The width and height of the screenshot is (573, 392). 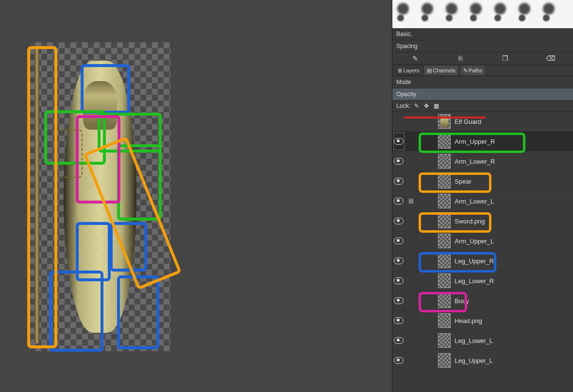 What do you see at coordinates (483, 341) in the screenshot?
I see `layer-row: Leg_Lower_L` at bounding box center [483, 341].